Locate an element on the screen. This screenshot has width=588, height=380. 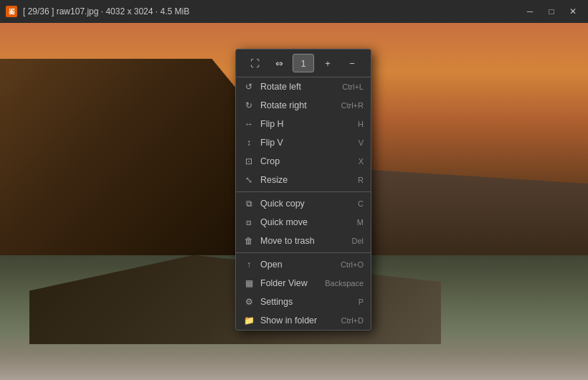
settings-label: Settings is located at coordinates (307, 302).